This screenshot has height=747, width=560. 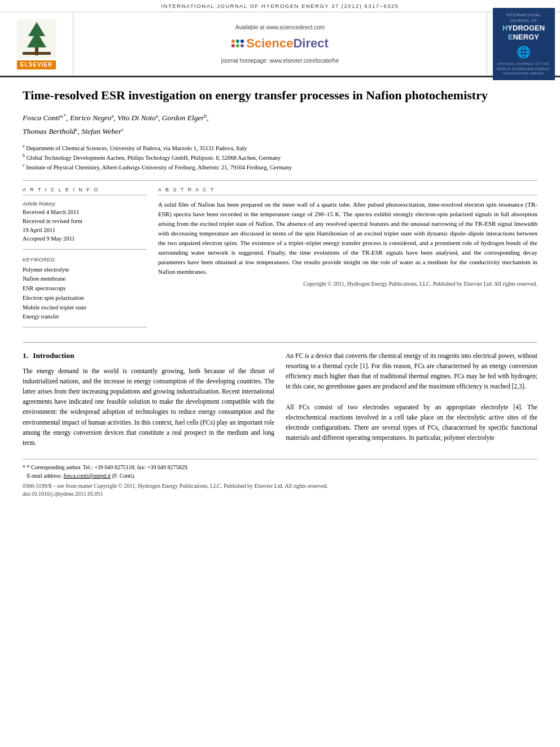 I want to click on body-col-left: 1.Introduction The energy demand in the …, so click(x=148, y=399).